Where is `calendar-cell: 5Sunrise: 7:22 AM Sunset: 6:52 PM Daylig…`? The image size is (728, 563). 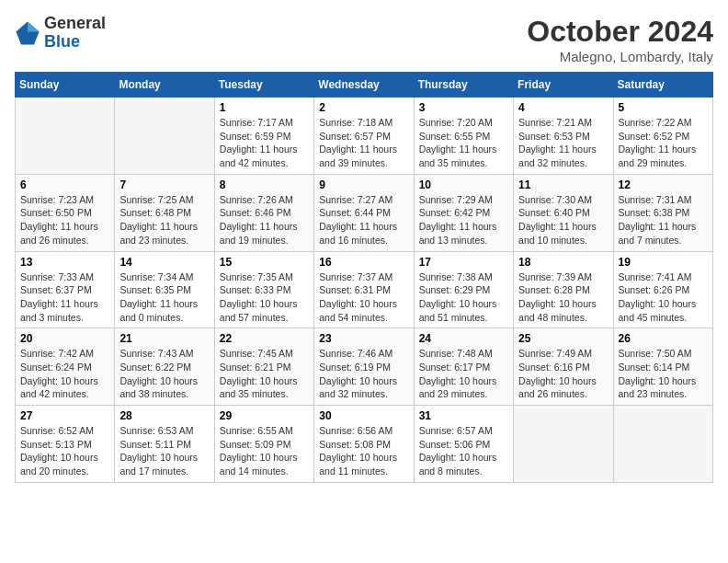
calendar-cell: 5Sunrise: 7:22 AM Sunset: 6:52 PM Daylig… is located at coordinates (663, 136).